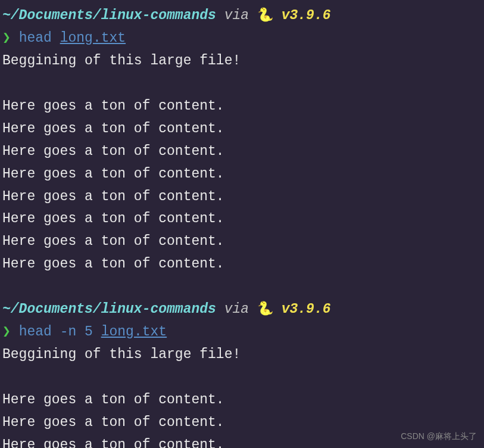 The height and width of the screenshot is (448, 484). What do you see at coordinates (242, 39) in the screenshot?
I see `command-line: ❯ head long.txt` at bounding box center [242, 39].